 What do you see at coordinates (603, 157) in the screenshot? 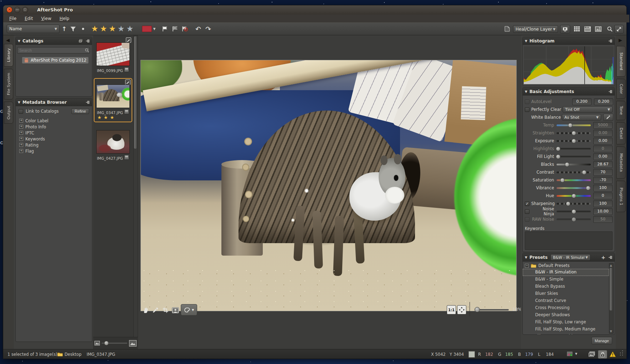
I see `fill-light-value: 0.00` at bounding box center [603, 157].